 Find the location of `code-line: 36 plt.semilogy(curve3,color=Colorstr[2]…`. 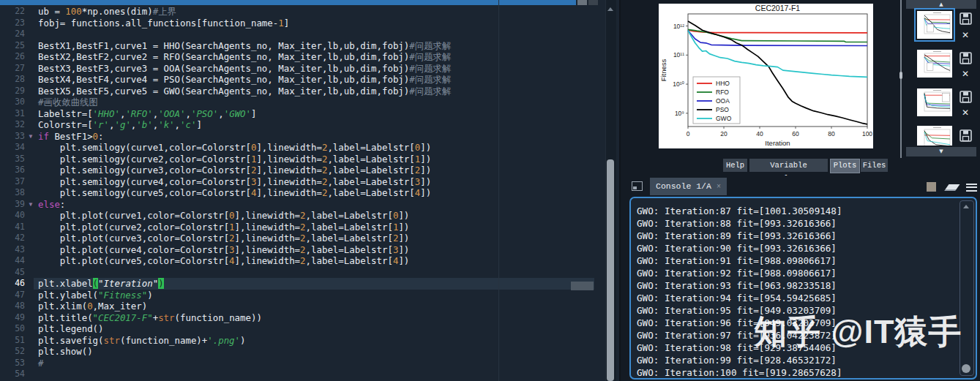

code-line: 36 plt.semilogy(curve3,color=Colorstr[2]… is located at coordinates (310, 170).